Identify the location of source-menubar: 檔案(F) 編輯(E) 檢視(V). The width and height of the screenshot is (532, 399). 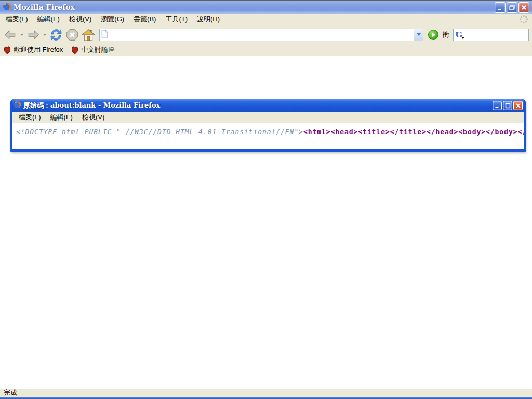
(268, 117).